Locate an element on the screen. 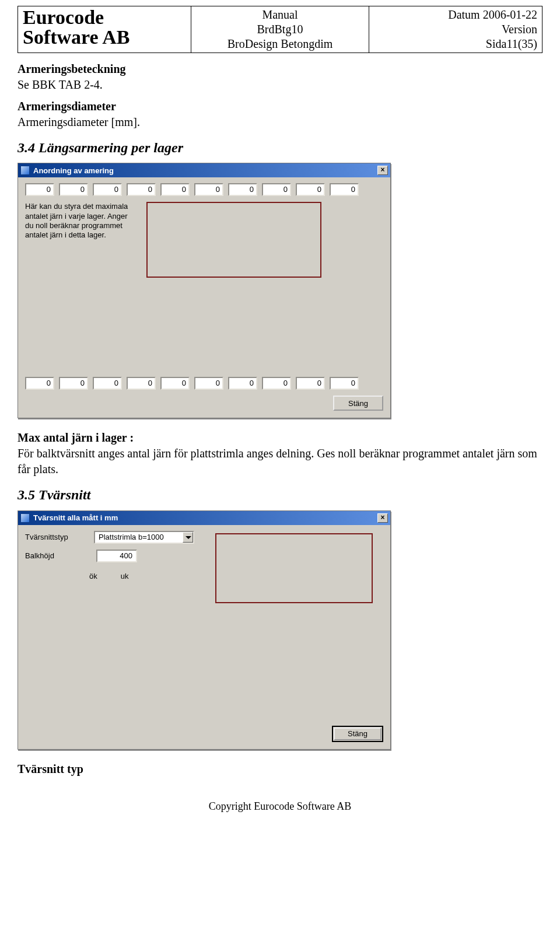 This screenshot has height=934, width=560. dialog-close-default-button: Stäng is located at coordinates (358, 734).